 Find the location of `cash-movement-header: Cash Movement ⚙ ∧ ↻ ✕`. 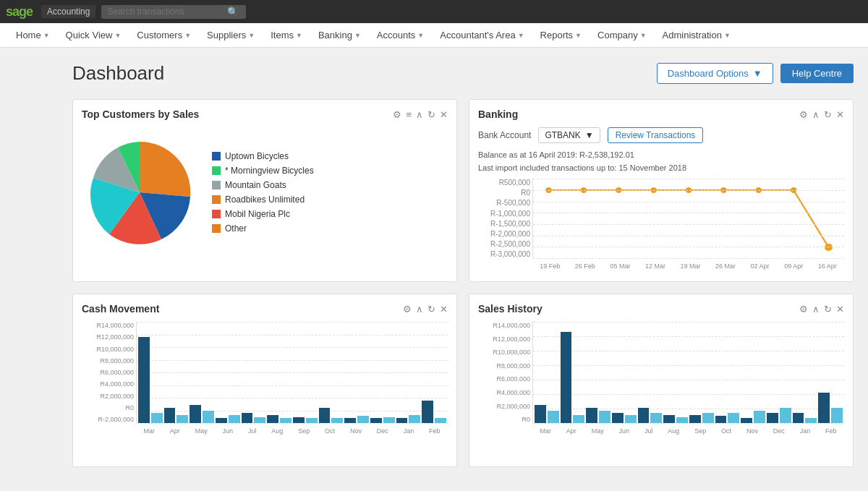

cash-movement-header: Cash Movement ⚙ ∧ ↻ ✕ is located at coordinates (265, 309).